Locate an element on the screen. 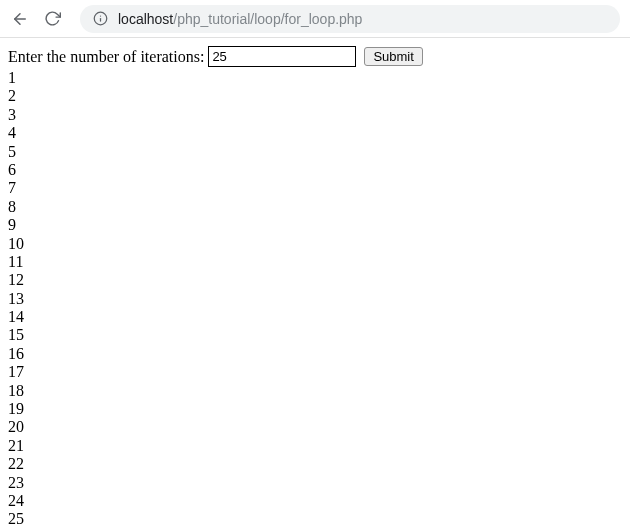  output-line: 3 is located at coordinates (315, 115).